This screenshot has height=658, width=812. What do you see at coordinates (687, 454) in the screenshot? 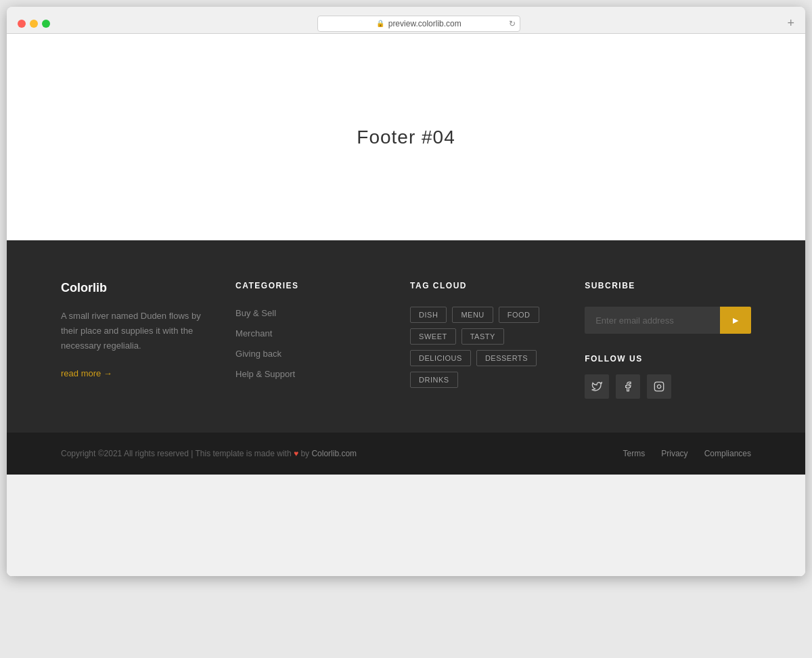
I see `footer-bottom-links: Terms Privacy Compliances` at bounding box center [687, 454].